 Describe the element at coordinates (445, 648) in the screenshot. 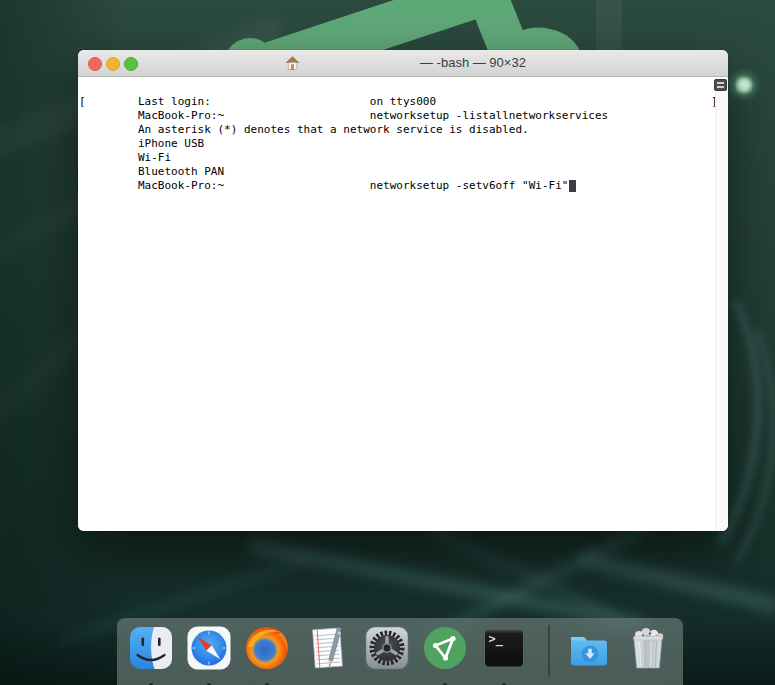

I see `dock-item-vpn` at that location.